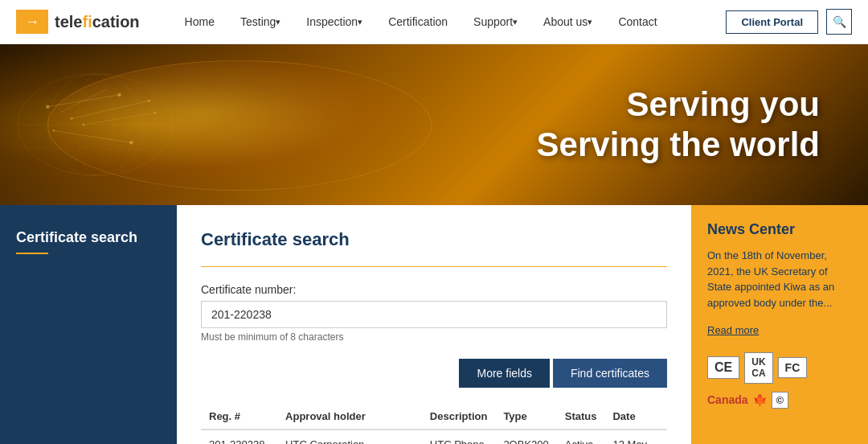 This screenshot has height=444, width=868. Describe the element at coordinates (350, 417) in the screenshot. I see `col-holder: Approval holder` at that location.